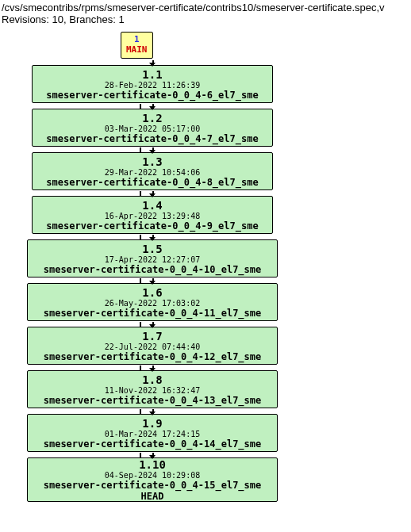  Describe the element at coordinates (152, 433) in the screenshot. I see `revision-box: 1.901-Mar-2024 17:24:15smeserver-certifi…` at that location.